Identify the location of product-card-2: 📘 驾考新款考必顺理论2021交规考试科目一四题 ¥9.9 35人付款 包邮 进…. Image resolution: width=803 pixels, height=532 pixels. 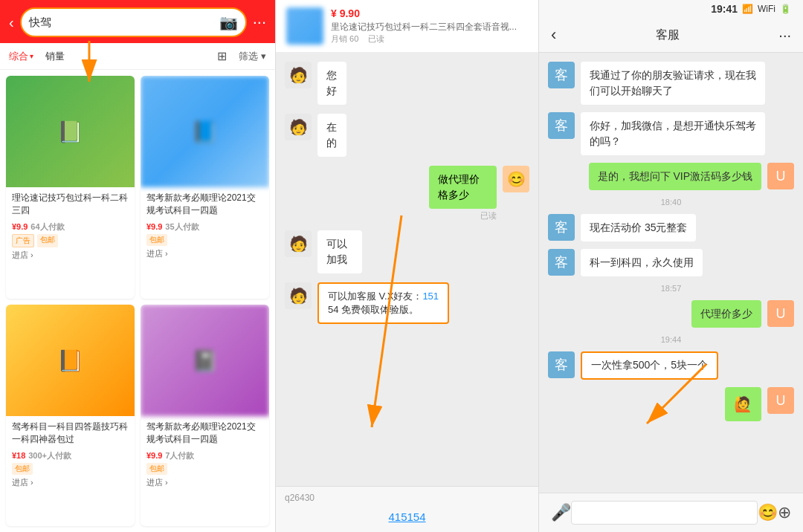
(205, 187).